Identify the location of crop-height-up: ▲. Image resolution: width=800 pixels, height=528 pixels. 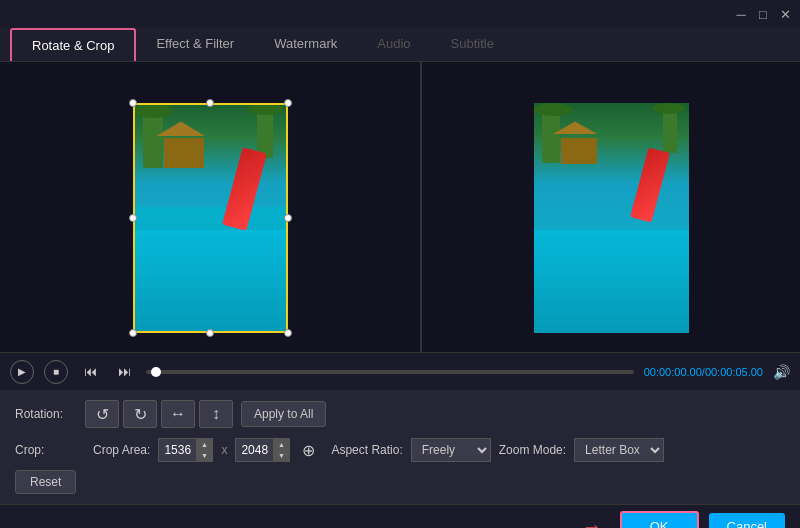
(281, 444).